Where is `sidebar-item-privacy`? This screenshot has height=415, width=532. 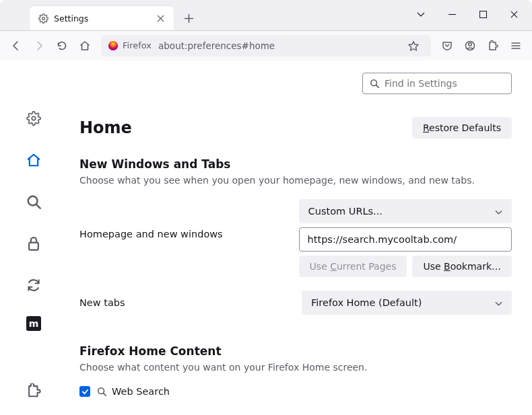 sidebar-item-privacy is located at coordinates (34, 243).